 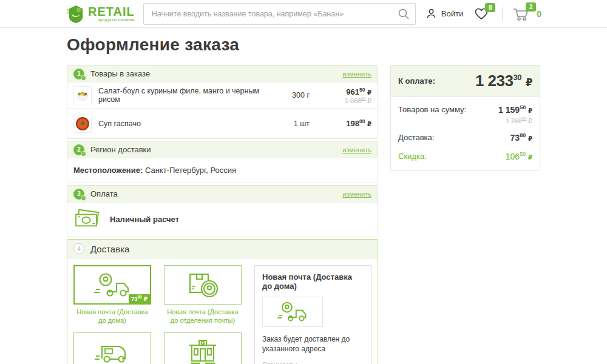 What do you see at coordinates (452, 13) in the screenshot?
I see `login-label: Войти` at bounding box center [452, 13].